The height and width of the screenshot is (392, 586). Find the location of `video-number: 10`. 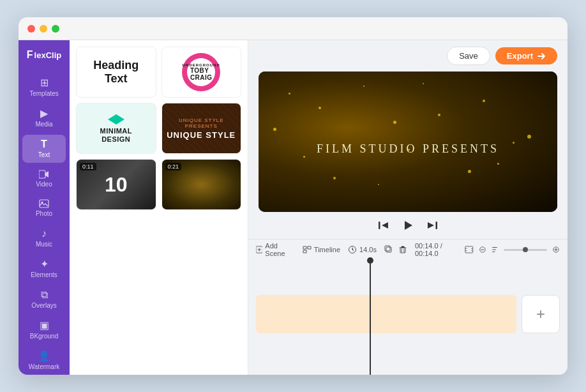

video-number: 10 is located at coordinates (116, 185).